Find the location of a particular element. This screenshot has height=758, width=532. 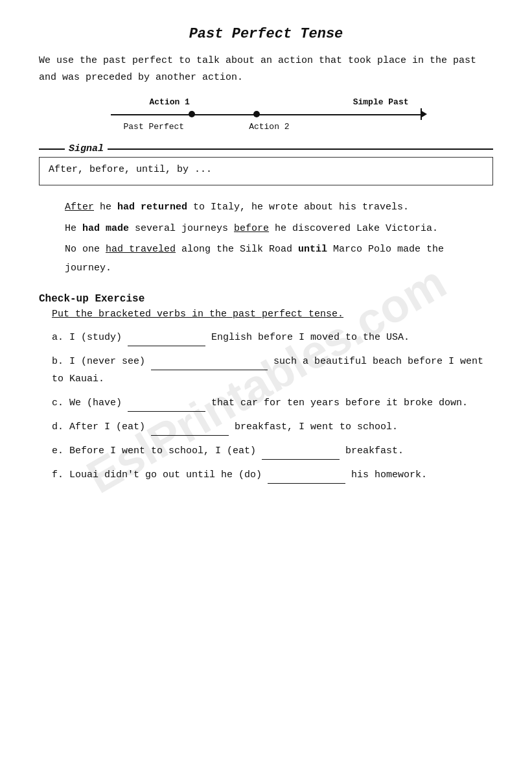

exercise-b-blank is located at coordinates (209, 366).